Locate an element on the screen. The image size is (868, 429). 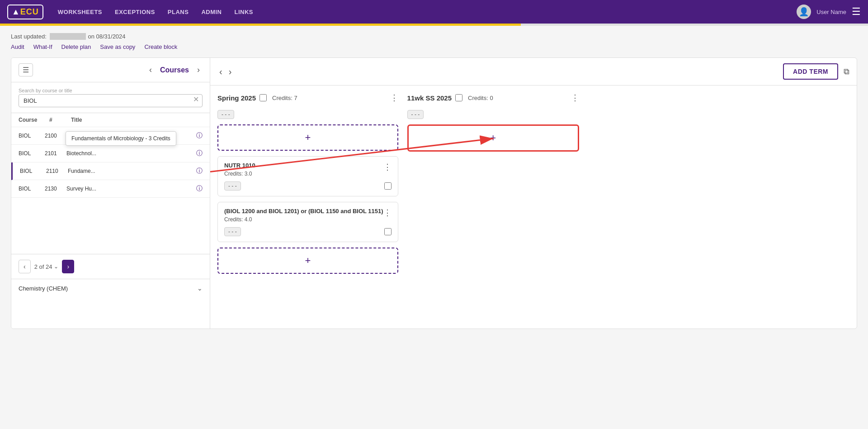
last-updated-value is located at coordinates (68, 36).